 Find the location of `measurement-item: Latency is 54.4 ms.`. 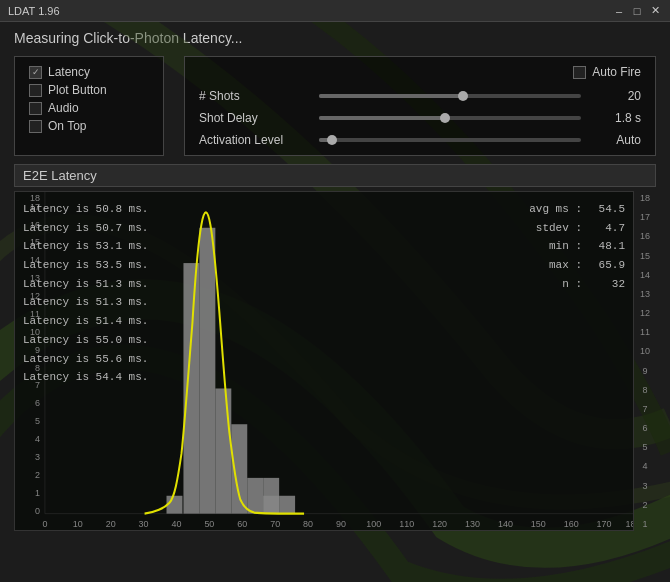

measurement-item: Latency is 54.4 ms. is located at coordinates (86, 378).